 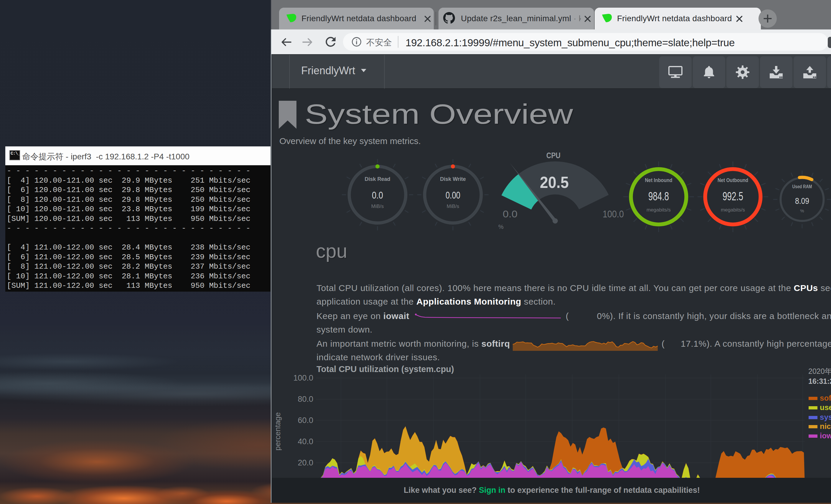 What do you see at coordinates (802, 187) in the screenshot?
I see `svg-text: Used RAM` at bounding box center [802, 187].